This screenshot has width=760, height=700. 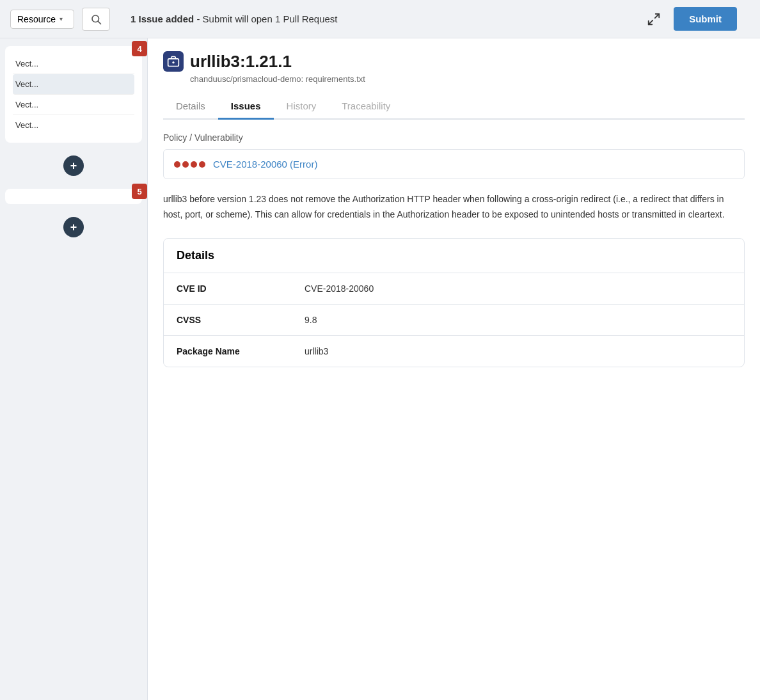 What do you see at coordinates (61, 19) in the screenshot?
I see `chevron-down-icon: ▾` at bounding box center [61, 19].